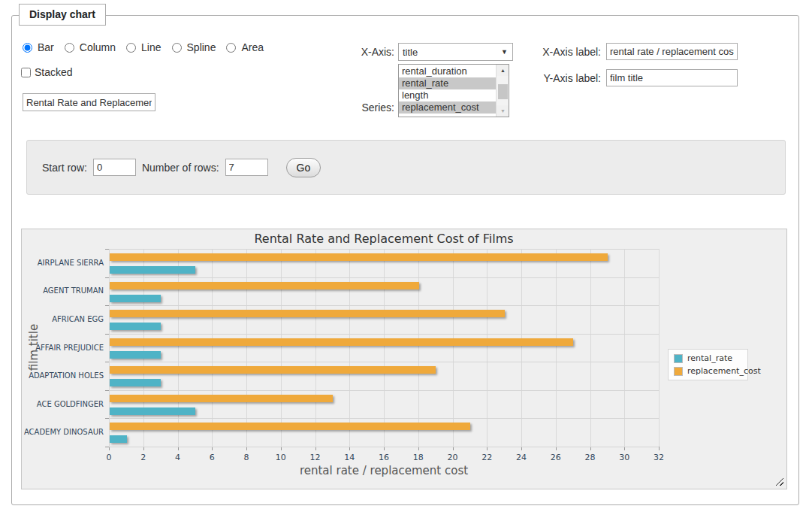 The height and width of the screenshot is (512, 812). I want to click on stacked-checkbox-row: Stacked, so click(47, 72).